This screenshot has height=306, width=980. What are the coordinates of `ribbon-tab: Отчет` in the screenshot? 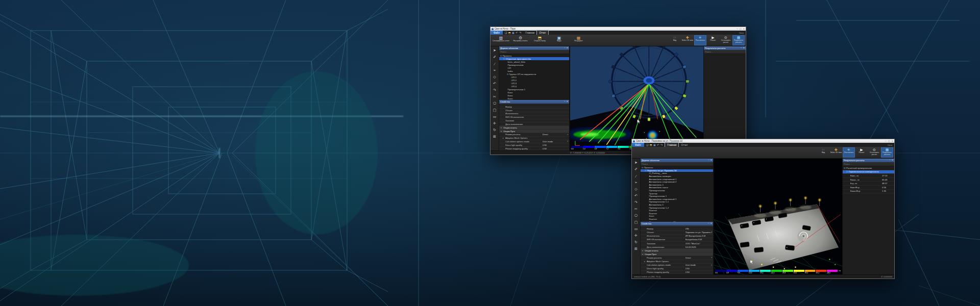 It's located at (684, 145).